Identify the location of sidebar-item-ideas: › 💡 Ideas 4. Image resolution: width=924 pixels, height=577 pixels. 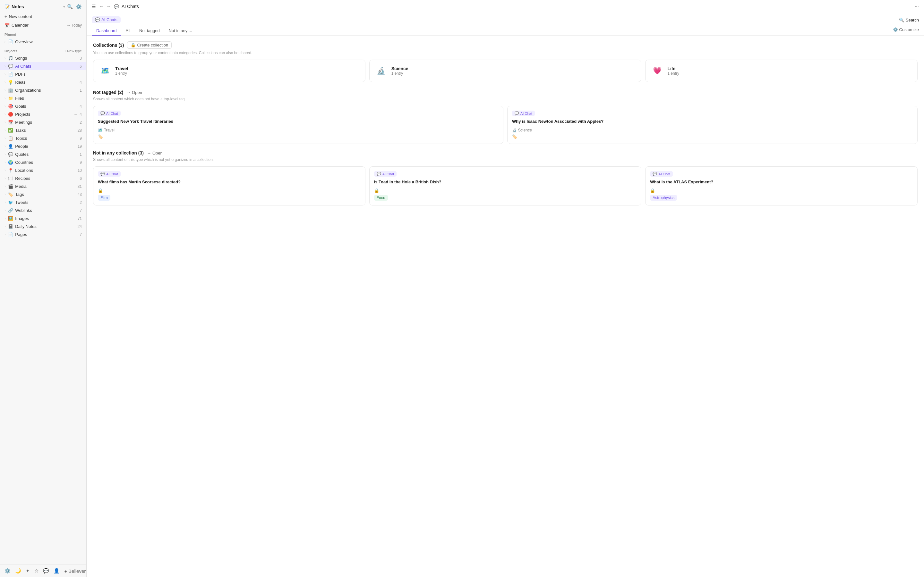
(43, 82).